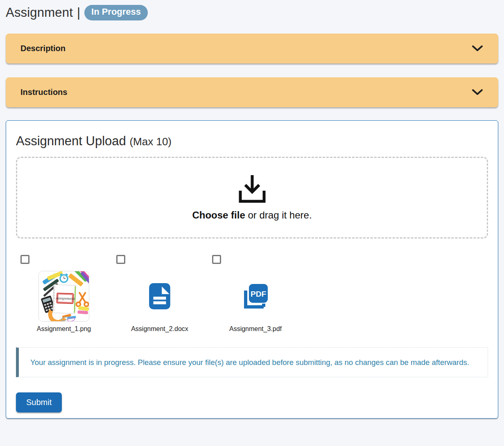 Image resolution: width=504 pixels, height=446 pixels. Describe the element at coordinates (252, 12) in the screenshot. I see `header: Assignment | In Progress` at that location.